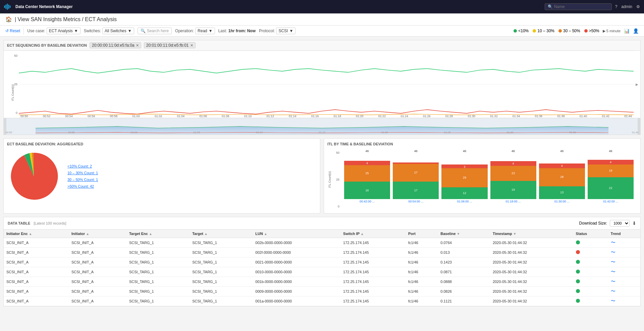 This screenshot has width=644, height=331. What do you see at coordinates (613, 301) in the screenshot?
I see `trend-icon-6: 〜` at bounding box center [613, 301].